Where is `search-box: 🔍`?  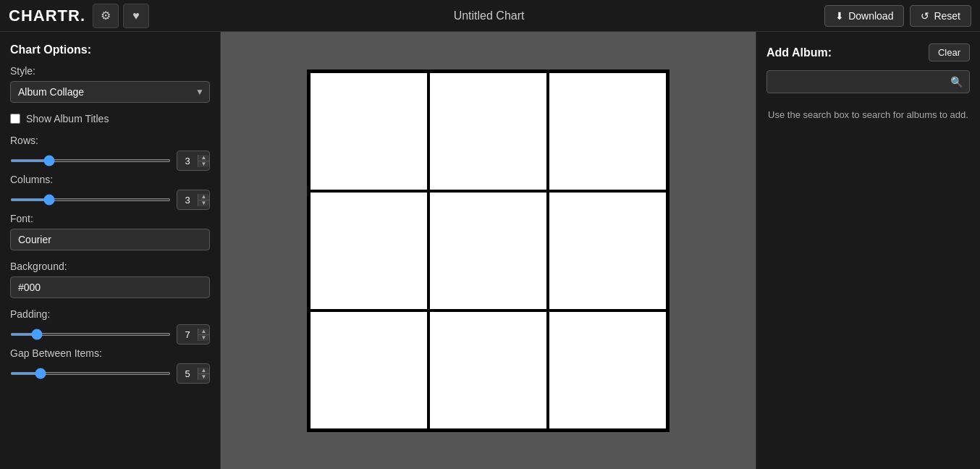 search-box: 🔍 is located at coordinates (869, 82).